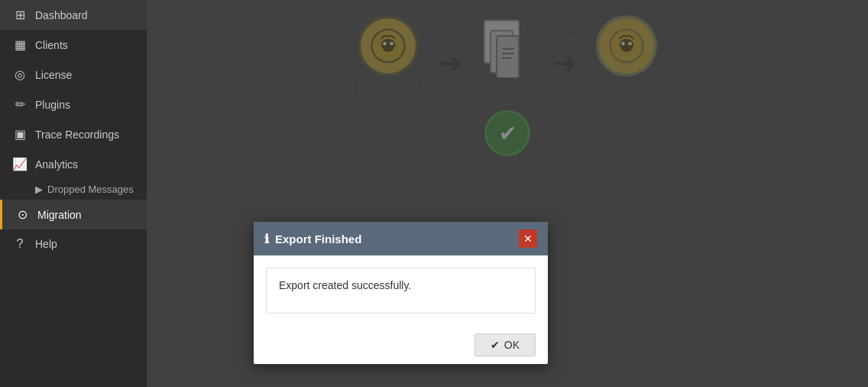 The height and width of the screenshot is (387, 868). I want to click on sidebar-item-dropped-messages-label: Dropped Messages, so click(90, 190).